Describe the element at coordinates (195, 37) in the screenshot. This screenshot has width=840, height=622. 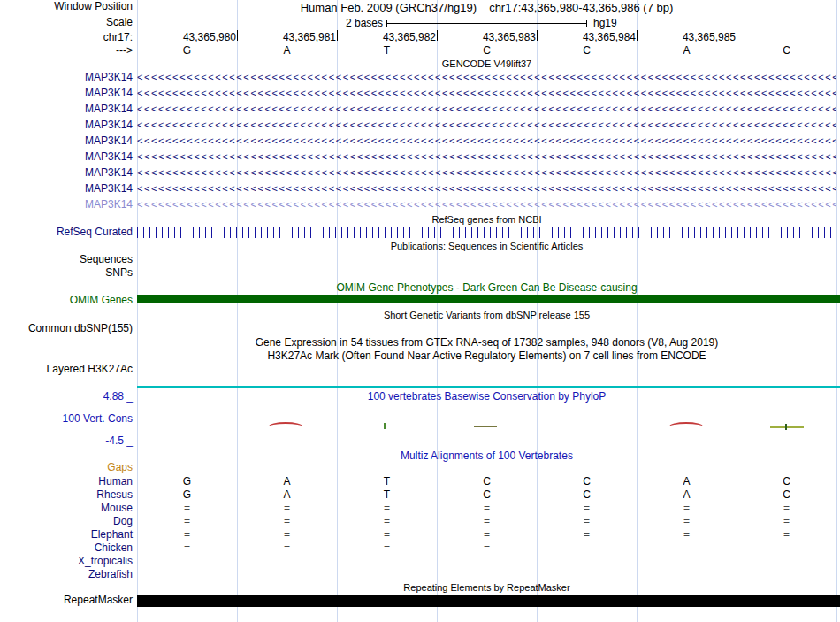
I see `ruler-coordinate: 43,365,980` at that location.